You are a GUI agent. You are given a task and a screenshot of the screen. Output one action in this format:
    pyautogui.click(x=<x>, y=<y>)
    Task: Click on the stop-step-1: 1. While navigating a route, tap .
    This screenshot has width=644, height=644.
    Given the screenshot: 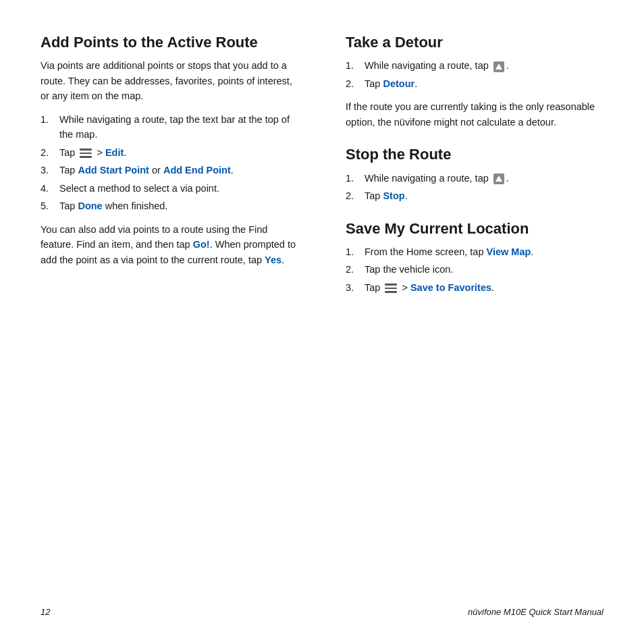 What is the action you would take?
    pyautogui.click(x=475, y=178)
    